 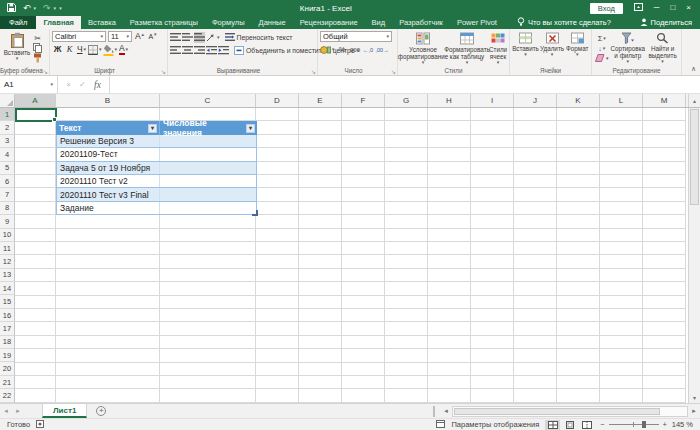 I want to click on insert-function-icon: fx, so click(x=98, y=85).